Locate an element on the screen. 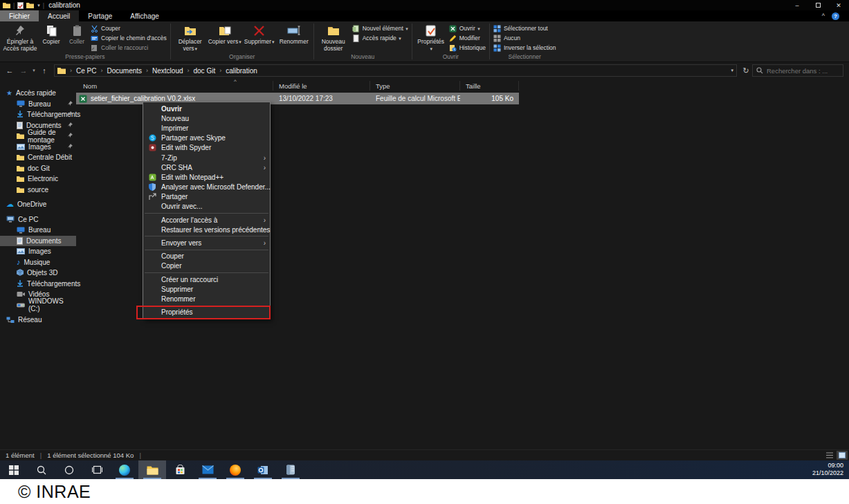 This screenshot has width=849, height=504. sidebar-item-objets-3d: Objets 3D is located at coordinates (38, 273).